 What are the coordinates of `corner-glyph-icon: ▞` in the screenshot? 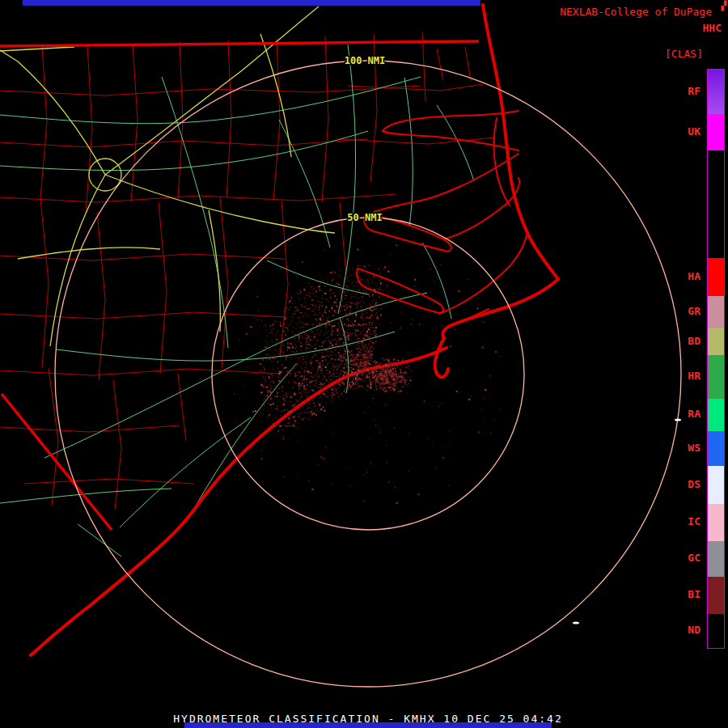 It's located at (723, 6).